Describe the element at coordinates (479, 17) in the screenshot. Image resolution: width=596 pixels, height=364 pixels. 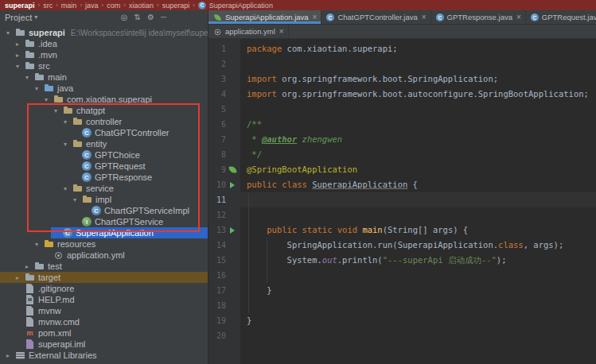
I see `tab-GPTResponse.java: CGPTResponse.java×` at that location.